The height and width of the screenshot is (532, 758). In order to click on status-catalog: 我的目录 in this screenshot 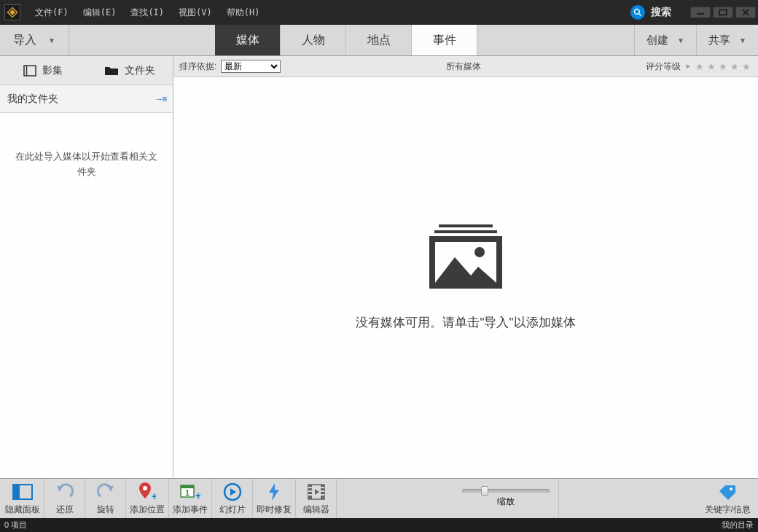, I will do `click(738, 525)`.